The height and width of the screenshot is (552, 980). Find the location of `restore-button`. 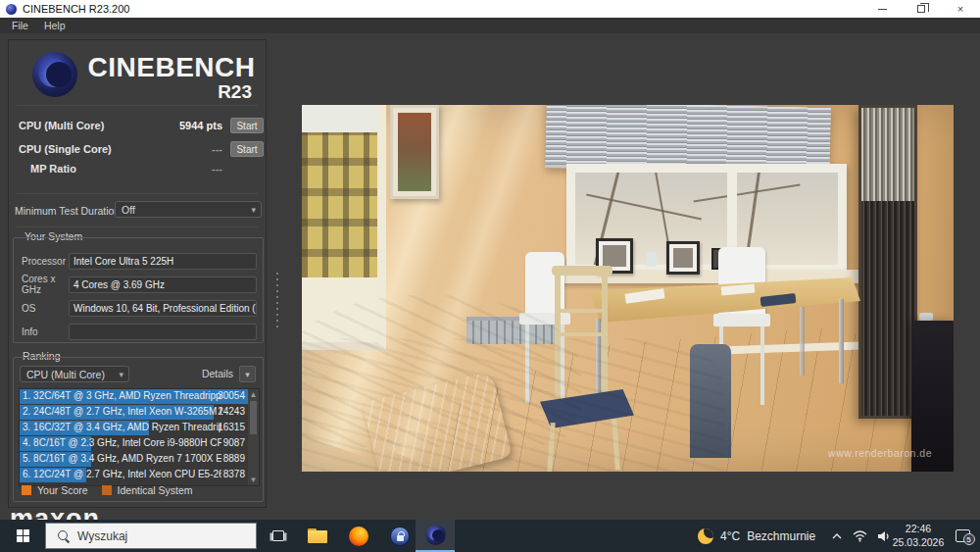

restore-button is located at coordinates (921, 9).